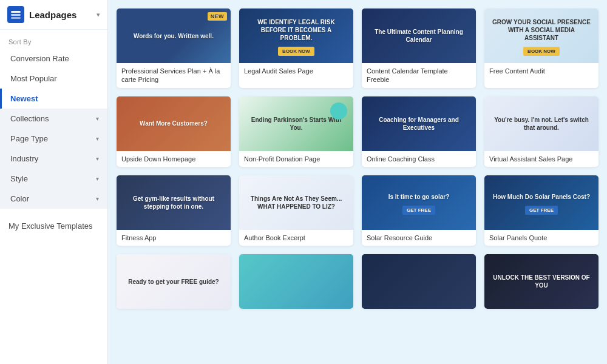 Image resolution: width=607 pixels, height=364 pixels. What do you see at coordinates (419, 36) in the screenshot?
I see `card-thumb-text: The Ultimate Content Planning Calendar` at bounding box center [419, 36].